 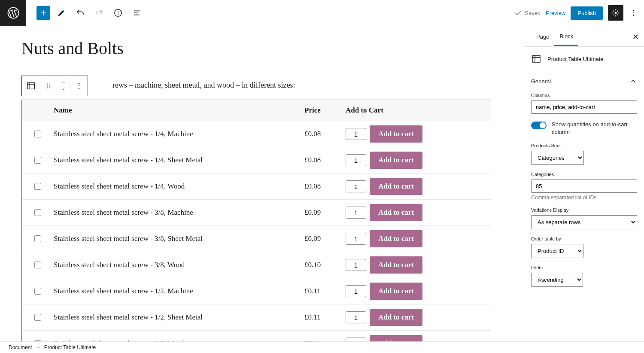 What do you see at coordinates (557, 280) in the screenshot?
I see `order-select: Ascending` at bounding box center [557, 280].